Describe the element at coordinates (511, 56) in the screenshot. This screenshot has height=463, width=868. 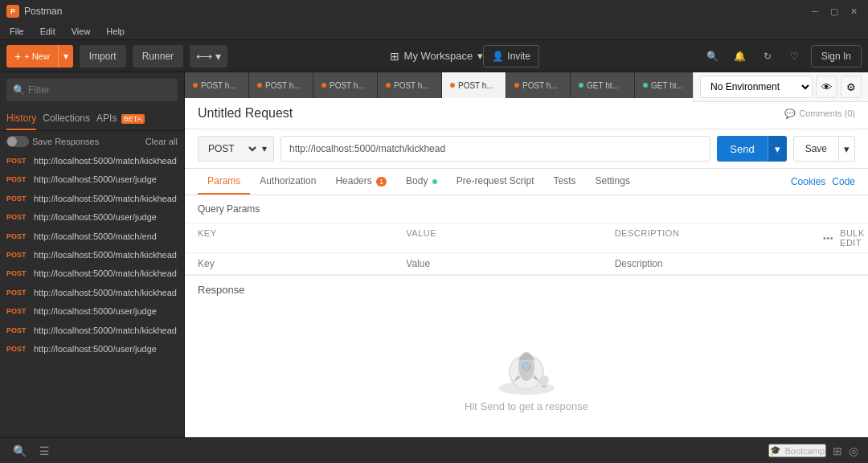
I see `invite-button: 👤 Invite` at that location.